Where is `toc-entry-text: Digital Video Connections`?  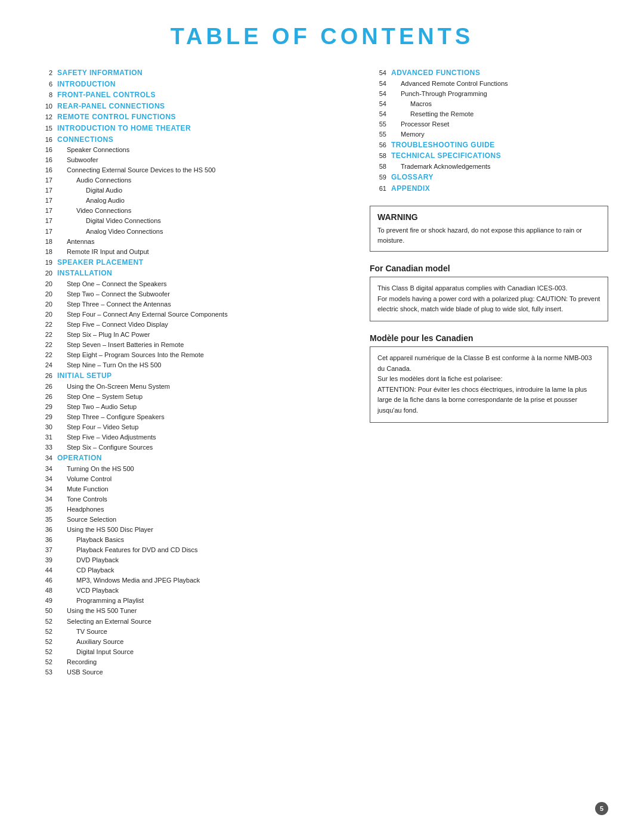 toc-entry-text: Digital Video Connections is located at coordinates (109, 221).